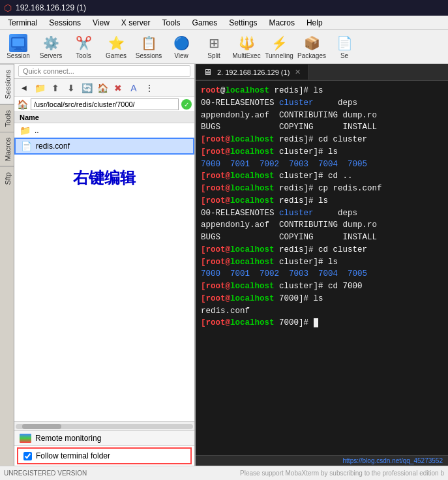  I want to click on toolbar-games-btn: ⭐ Games, so click(116, 47).